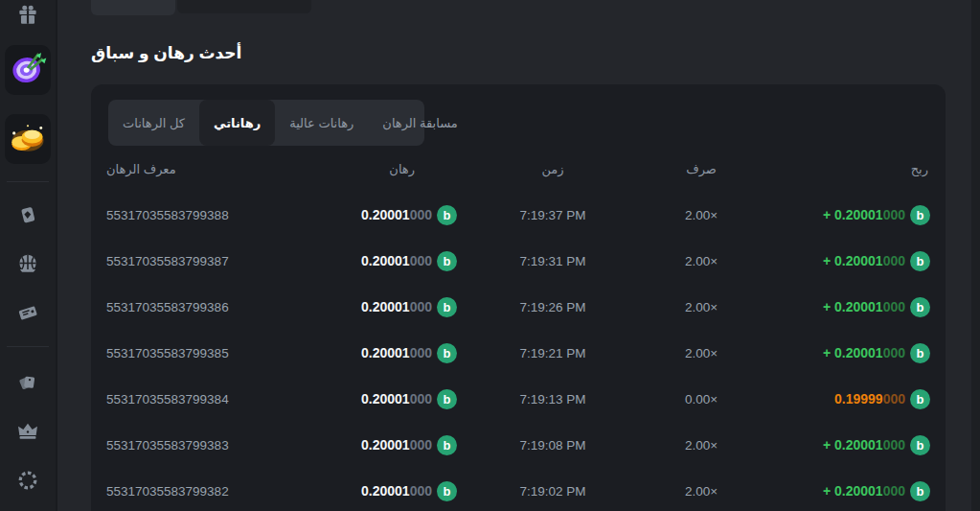 Image resolution: width=980 pixels, height=511 pixels. What do you see at coordinates (842, 169) in the screenshot?
I see `header-profit: ربح` at bounding box center [842, 169].